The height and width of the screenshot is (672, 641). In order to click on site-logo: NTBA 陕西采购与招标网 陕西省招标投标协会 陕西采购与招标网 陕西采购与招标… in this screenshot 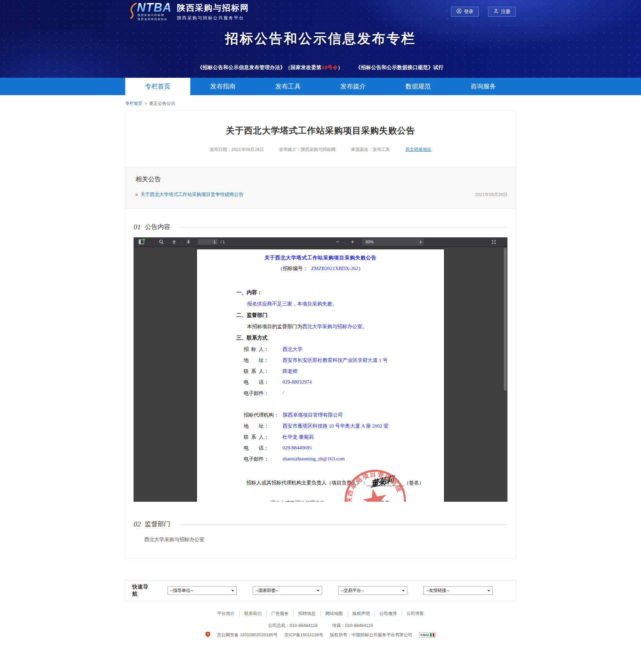, I will do `click(189, 12)`.